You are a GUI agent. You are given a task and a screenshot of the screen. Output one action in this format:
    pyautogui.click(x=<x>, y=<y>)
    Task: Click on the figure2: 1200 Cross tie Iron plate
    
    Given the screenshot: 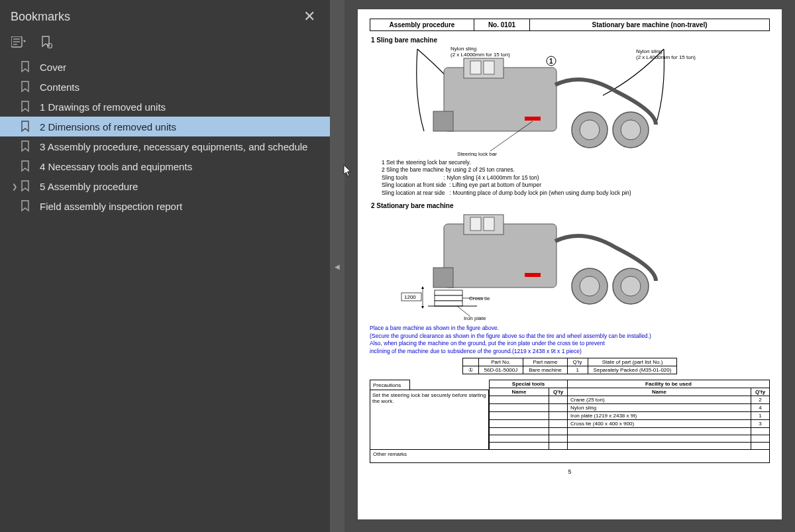 What is the action you would take?
    pyautogui.click(x=570, y=266)
    